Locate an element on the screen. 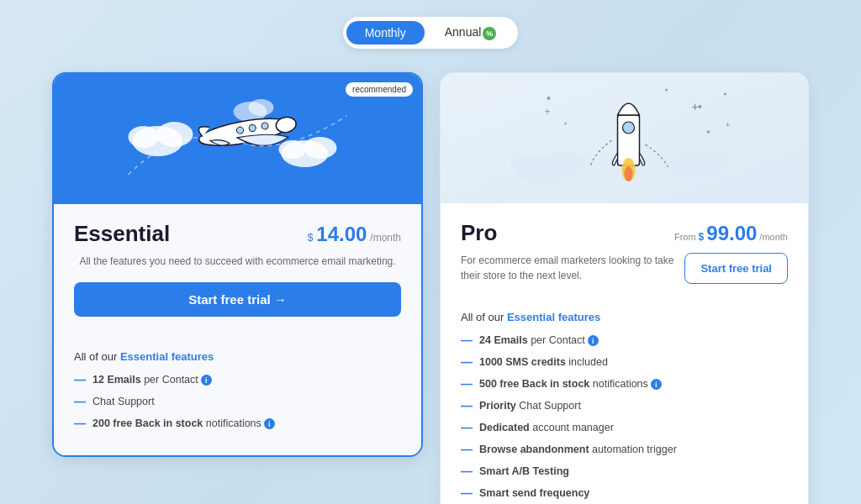 The image size is (861, 504). pro-feature-send-frequency-text: Smart send frequency is located at coordinates (535, 493).